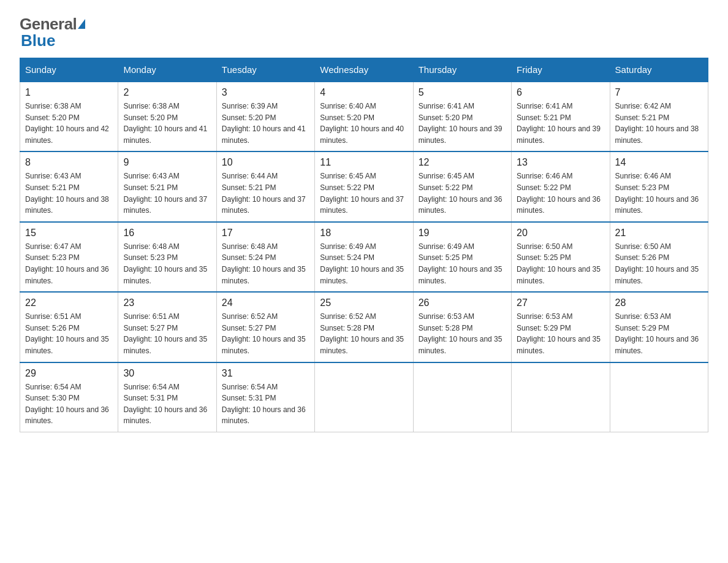  Describe the element at coordinates (560, 123) in the screenshot. I see `day-info: Sunrise: 6:41 AM Sunset: 5:21 PM Dayligh…` at that location.